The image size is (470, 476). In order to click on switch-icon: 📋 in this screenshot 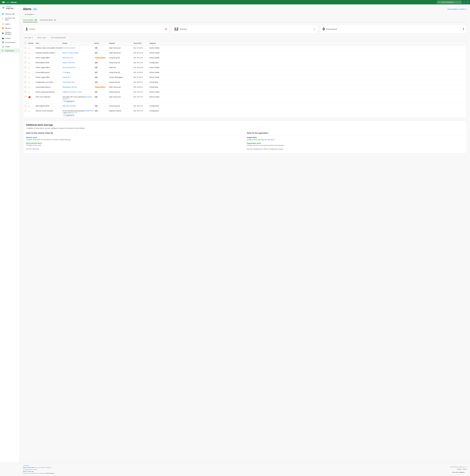, I will do `click(3, 24)`.